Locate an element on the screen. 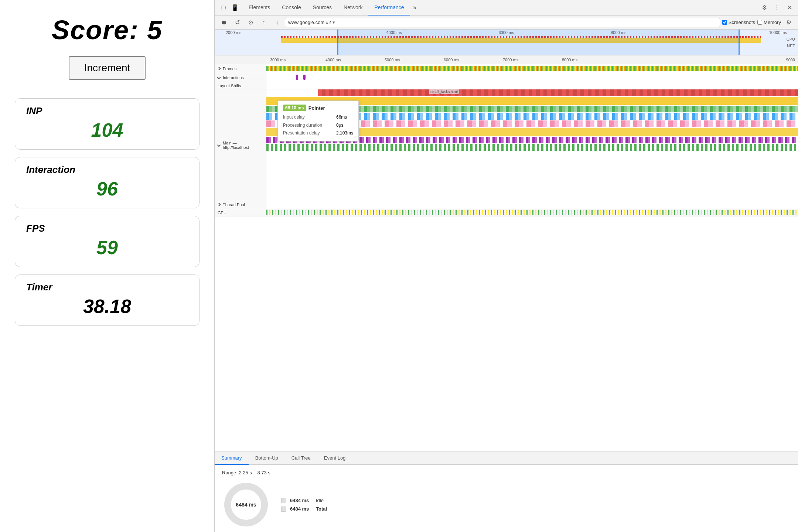 This screenshot has width=798, height=532. download-btn: ↓ is located at coordinates (277, 23).